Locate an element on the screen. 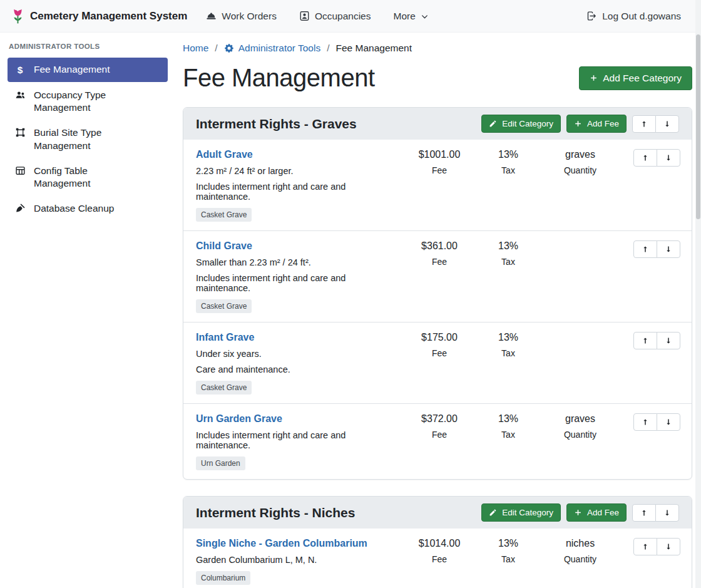 Image resolution: width=701 pixels, height=588 pixels. scrollbar is located at coordinates (698, 294).